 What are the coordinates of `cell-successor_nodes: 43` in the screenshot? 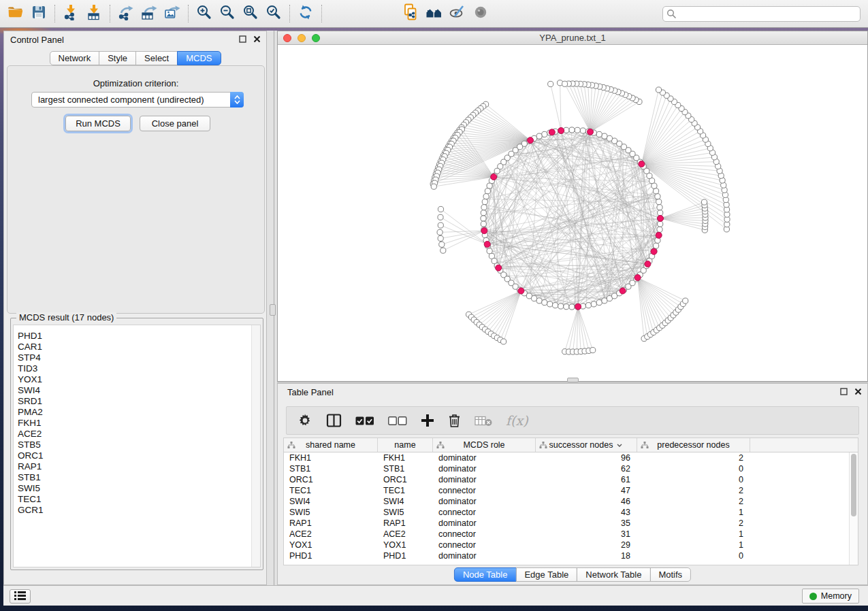 It's located at (587, 512).